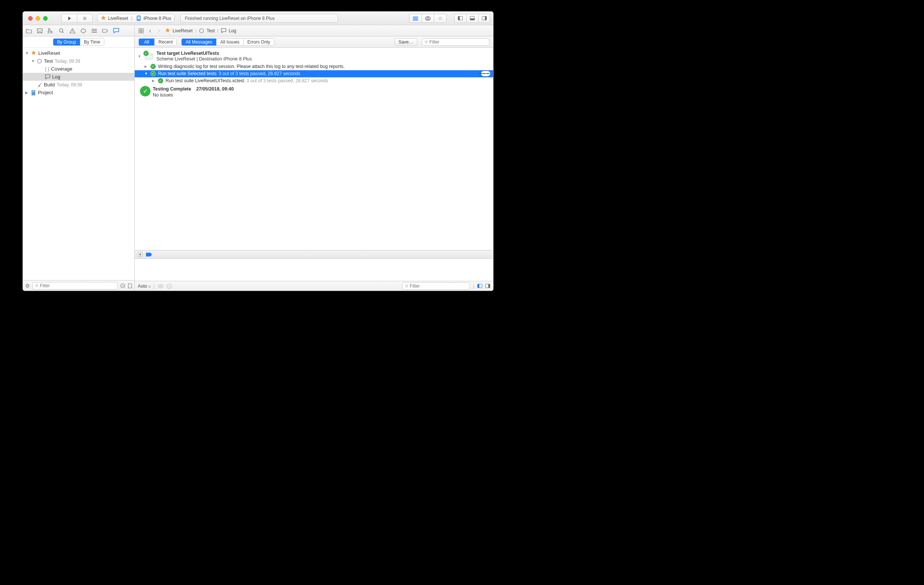  What do you see at coordinates (428, 18) in the screenshot?
I see `editor-mode-group` at bounding box center [428, 18].